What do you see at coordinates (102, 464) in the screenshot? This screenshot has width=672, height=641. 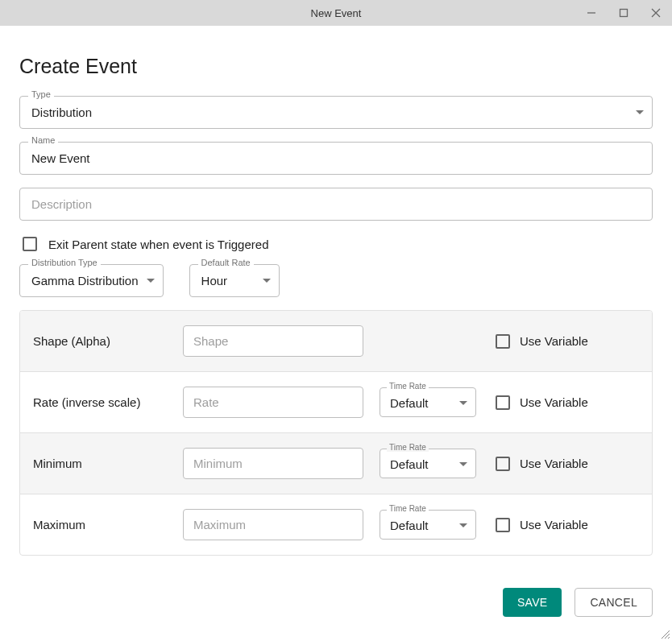 I see `param-label: Minimum` at bounding box center [102, 464].